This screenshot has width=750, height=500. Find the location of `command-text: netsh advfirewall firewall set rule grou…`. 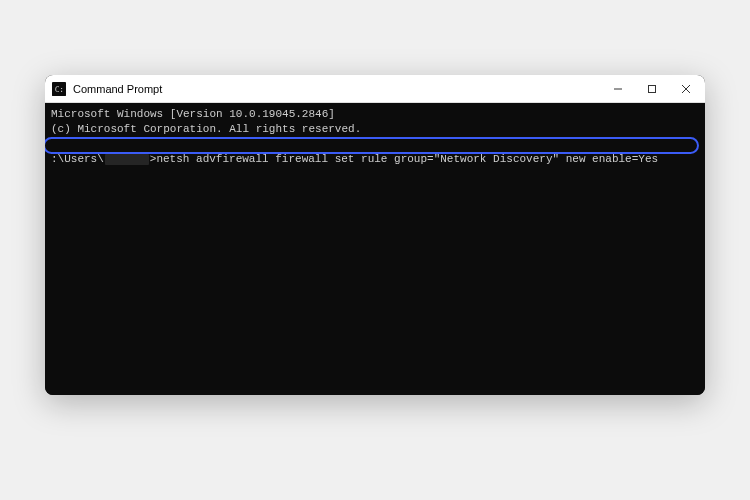

command-text: netsh advfirewall firewall set rule grou… is located at coordinates (407, 160).